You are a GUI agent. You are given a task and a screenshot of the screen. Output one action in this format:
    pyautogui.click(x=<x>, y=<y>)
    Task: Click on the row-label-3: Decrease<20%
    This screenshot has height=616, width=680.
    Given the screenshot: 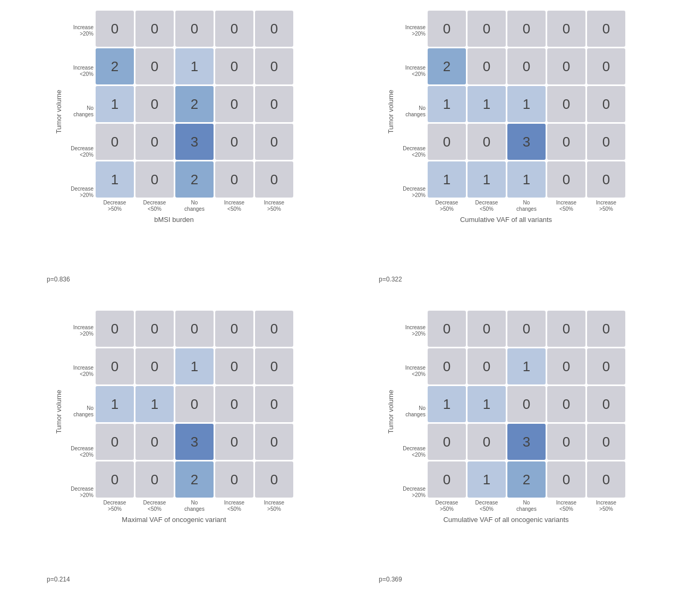 What is the action you would take?
    pyautogui.click(x=412, y=152)
    